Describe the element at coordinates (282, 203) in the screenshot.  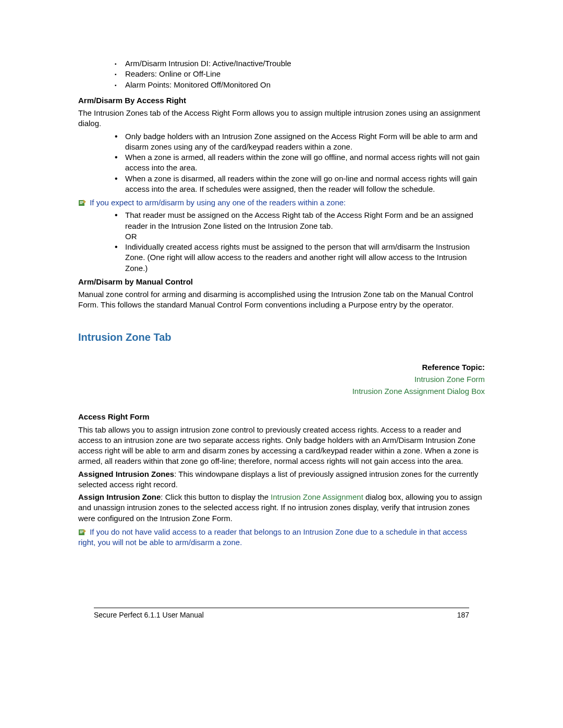
I see `note-line: If you expect to arm/disarm by using any…` at that location.